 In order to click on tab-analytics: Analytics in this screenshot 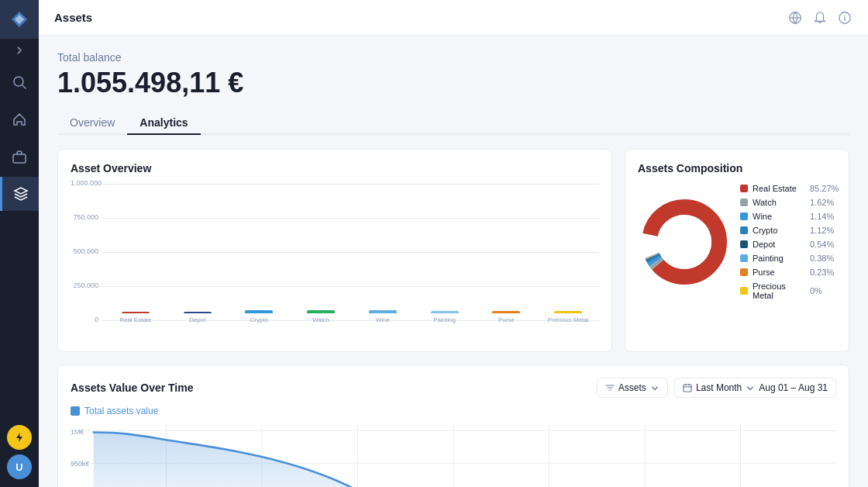, I will do `click(164, 123)`.